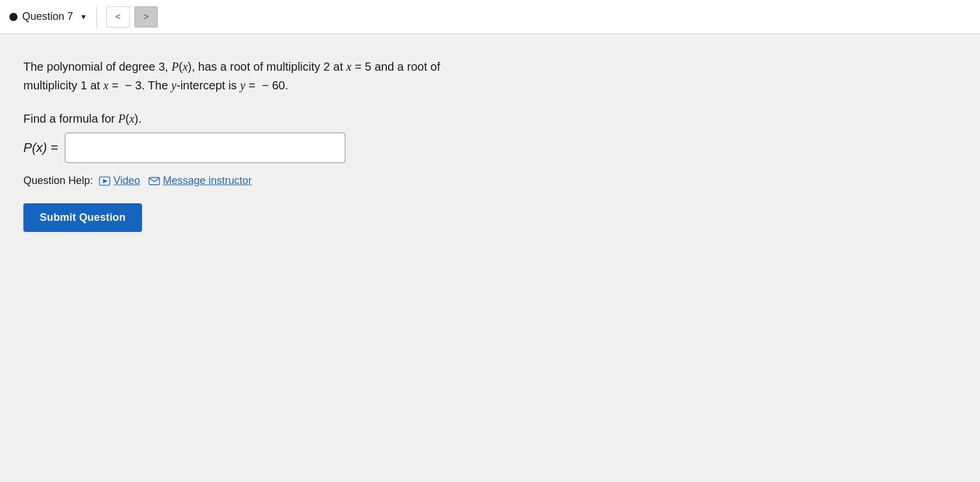  Describe the element at coordinates (58, 181) in the screenshot. I see `help-label: Question Help:` at that location.